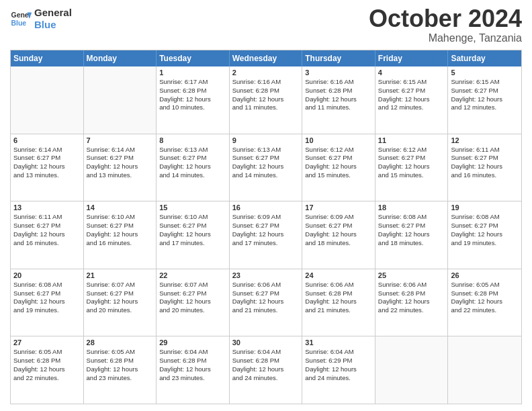 The height and width of the screenshot is (411, 532). I want to click on cell-info-line: Sunset: 6:29 PM, so click(339, 361).